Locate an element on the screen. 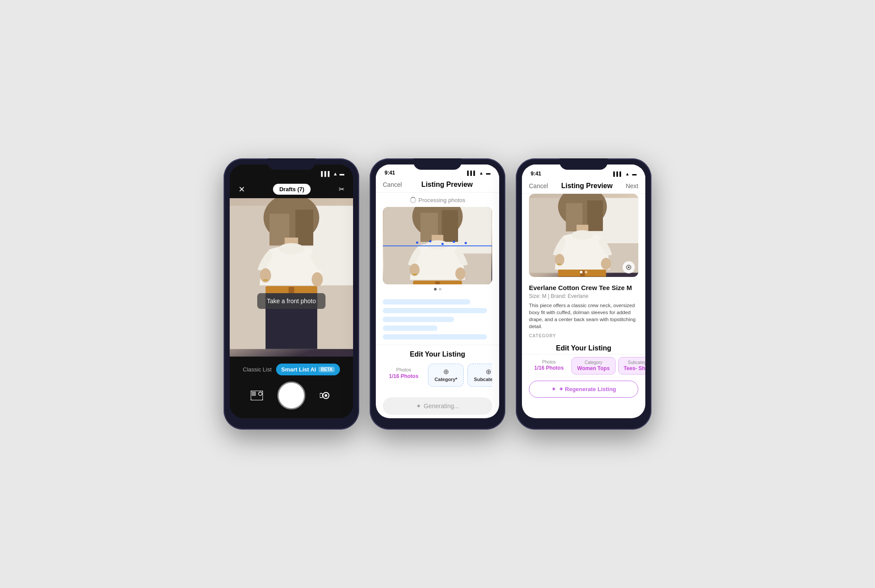 The image size is (875, 588). category-result-tab-label: Category is located at coordinates (593, 362).